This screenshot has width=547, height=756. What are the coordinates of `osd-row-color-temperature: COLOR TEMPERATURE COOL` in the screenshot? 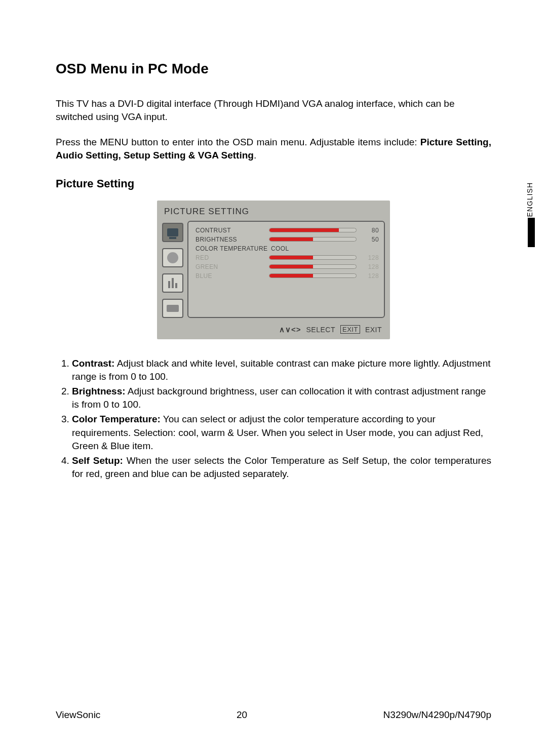 It's located at (287, 249).